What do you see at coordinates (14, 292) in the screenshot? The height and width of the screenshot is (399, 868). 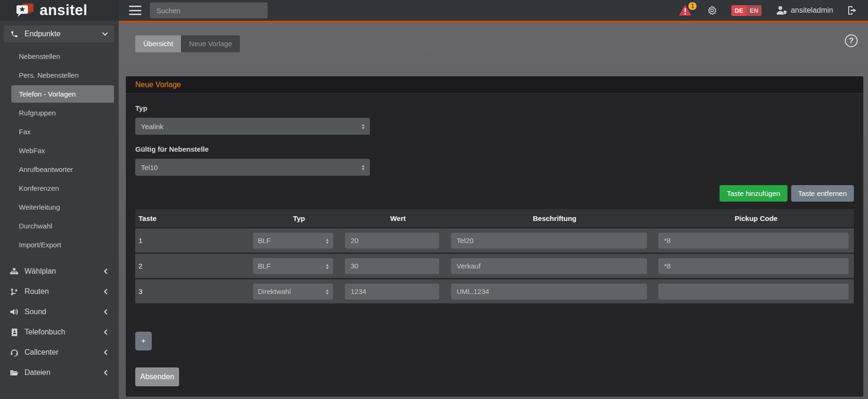 I see `route-branch-icon` at bounding box center [14, 292].